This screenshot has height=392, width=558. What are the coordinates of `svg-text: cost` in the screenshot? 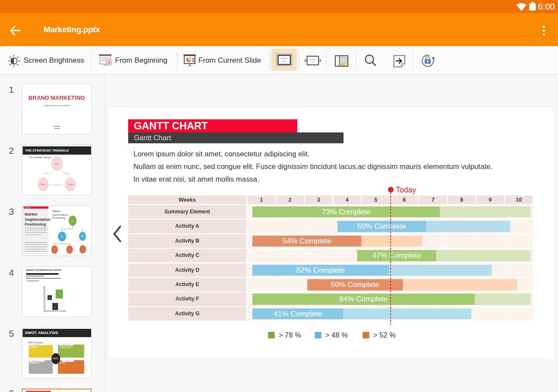 It's located at (56, 186).